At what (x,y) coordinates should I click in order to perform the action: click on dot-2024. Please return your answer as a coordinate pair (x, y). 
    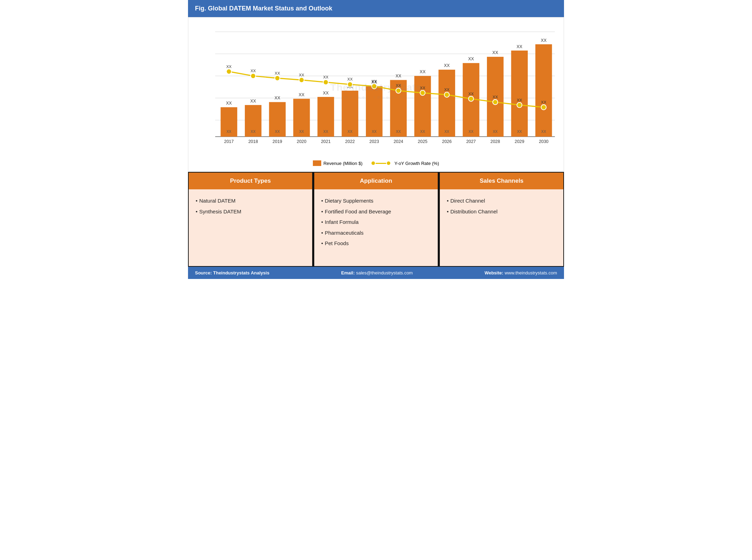
    Looking at the image, I should click on (398, 91).